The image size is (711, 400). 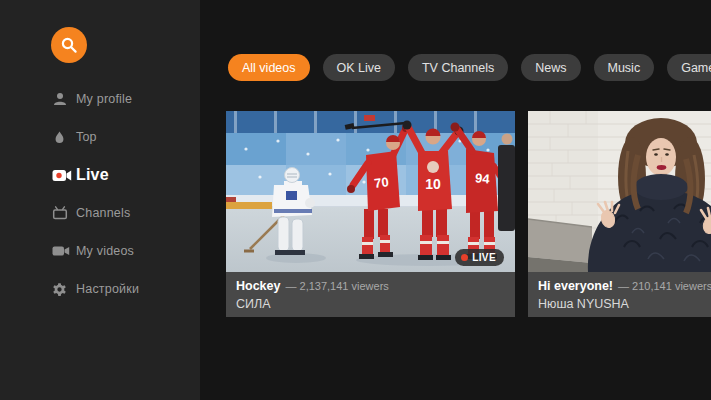 I want to click on sidebar-item-my-videos: My videos, so click(x=100, y=251).